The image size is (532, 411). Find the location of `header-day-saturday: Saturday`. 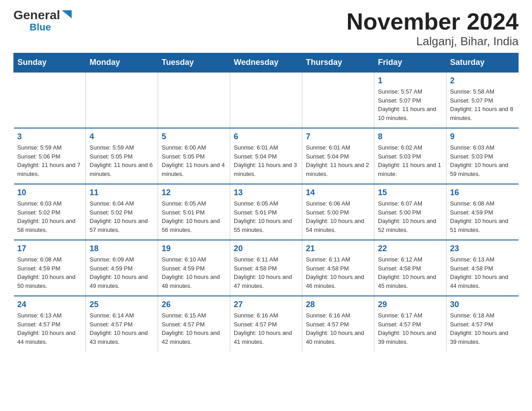

header-day-saturday: Saturday is located at coordinates (483, 63).